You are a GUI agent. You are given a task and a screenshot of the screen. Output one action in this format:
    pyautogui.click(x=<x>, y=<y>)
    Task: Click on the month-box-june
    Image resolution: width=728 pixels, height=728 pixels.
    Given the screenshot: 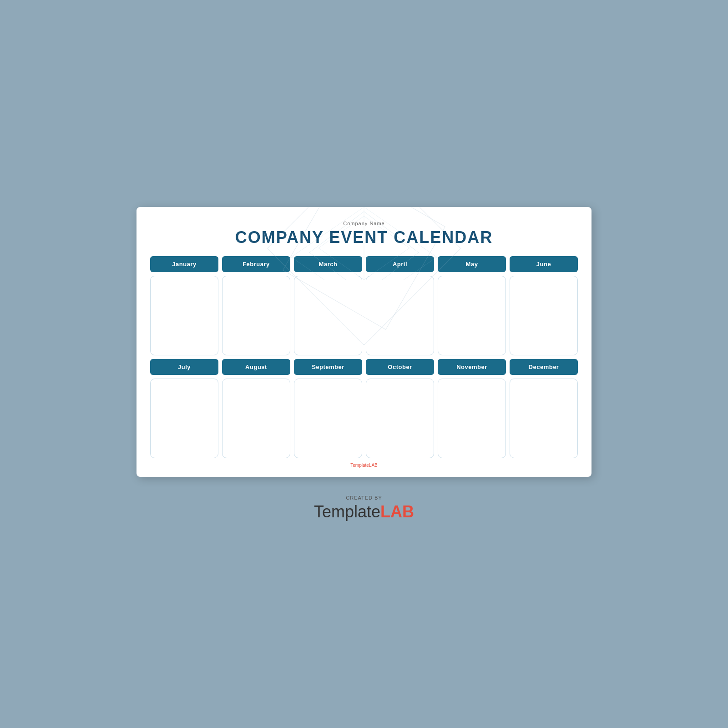 What is the action you would take?
    pyautogui.click(x=544, y=316)
    